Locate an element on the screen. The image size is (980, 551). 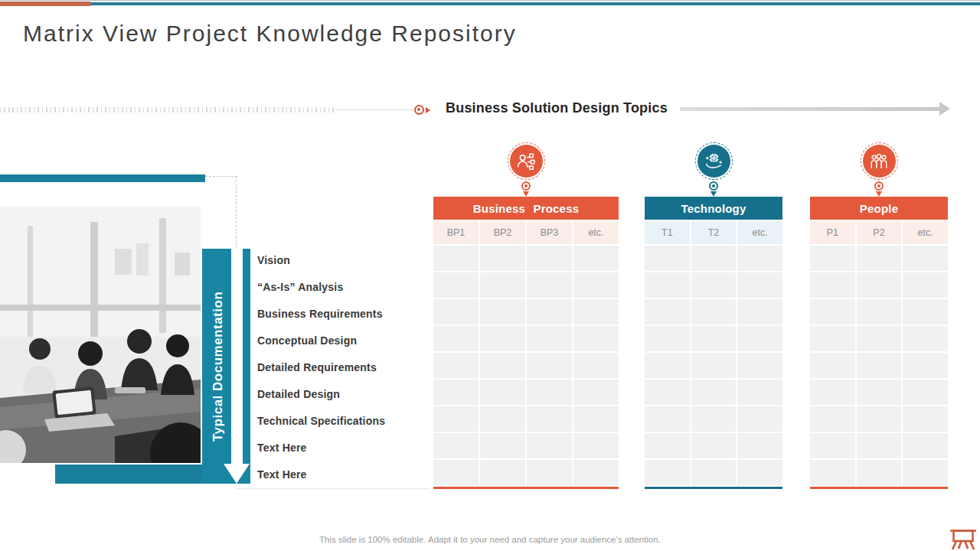
row-label: Business Requirements is located at coordinates (344, 314).